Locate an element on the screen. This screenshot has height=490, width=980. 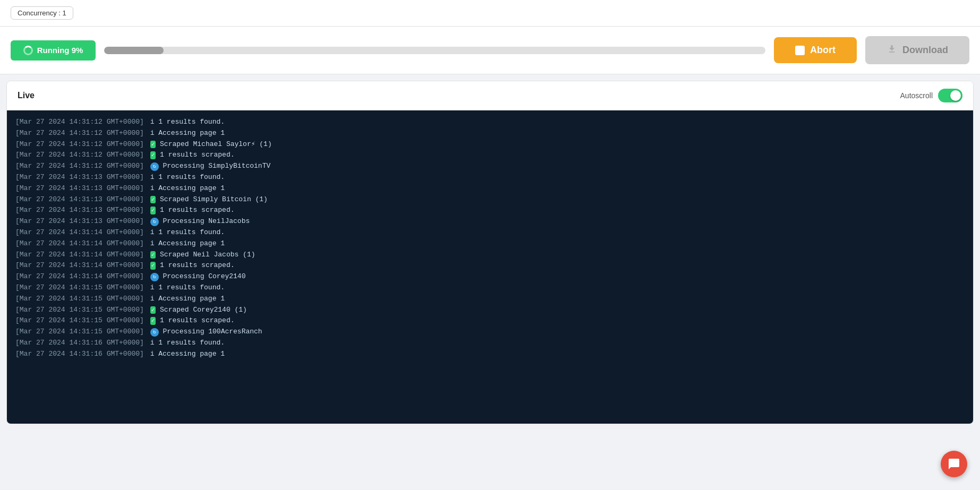
log-line: [Mar 27 2024 14:31:12 GMT+0000] ↻ Proces… is located at coordinates (490, 167).